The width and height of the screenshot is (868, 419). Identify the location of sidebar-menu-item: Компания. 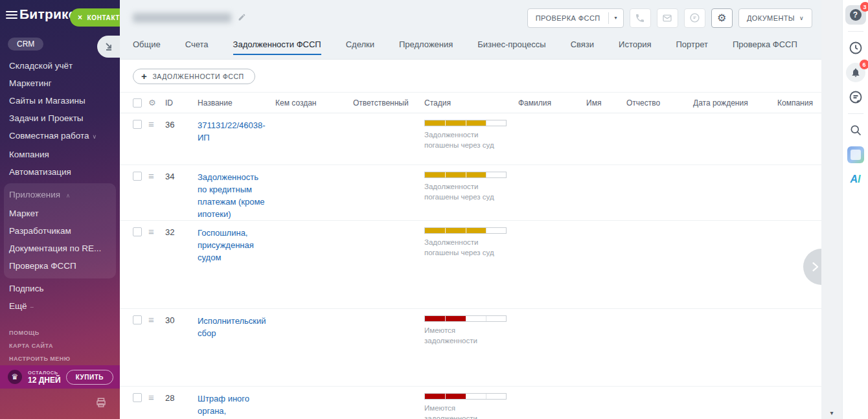
(60, 154).